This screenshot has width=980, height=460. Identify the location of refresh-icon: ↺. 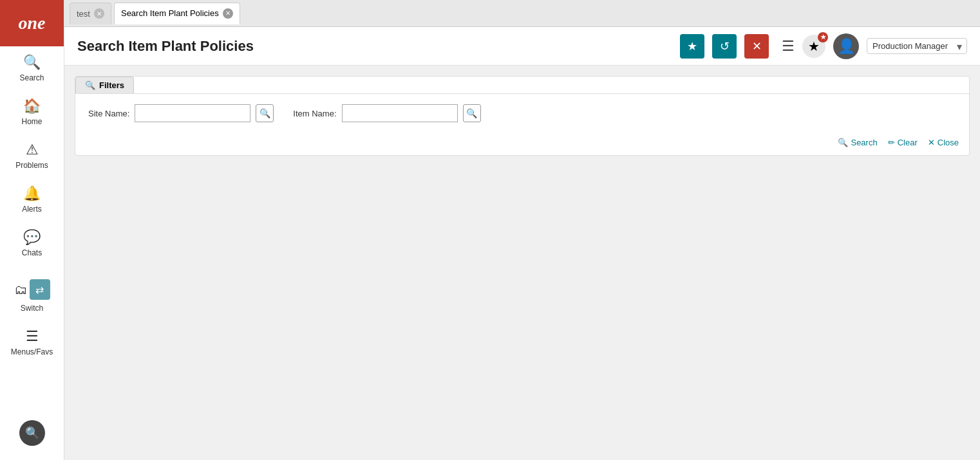
(725, 46).